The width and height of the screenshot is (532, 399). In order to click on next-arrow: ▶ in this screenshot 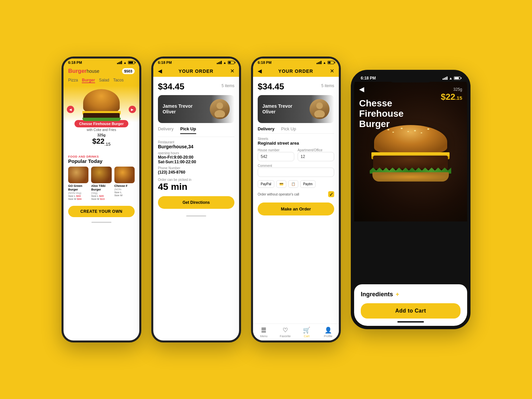, I will do `click(132, 109)`.